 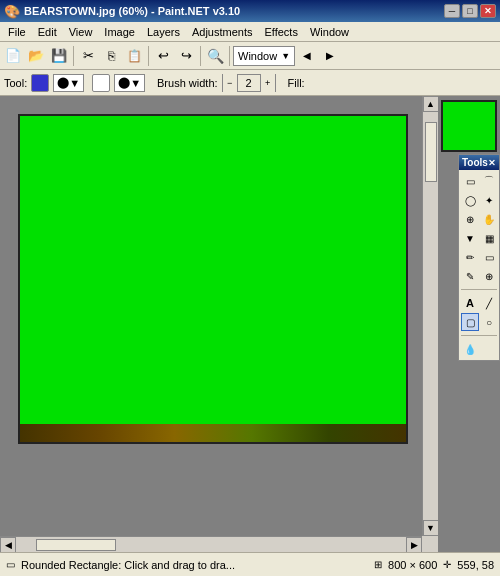 What do you see at coordinates (307, 56) in the screenshot?
I see `toolbar-extra-left: ◀` at bounding box center [307, 56].